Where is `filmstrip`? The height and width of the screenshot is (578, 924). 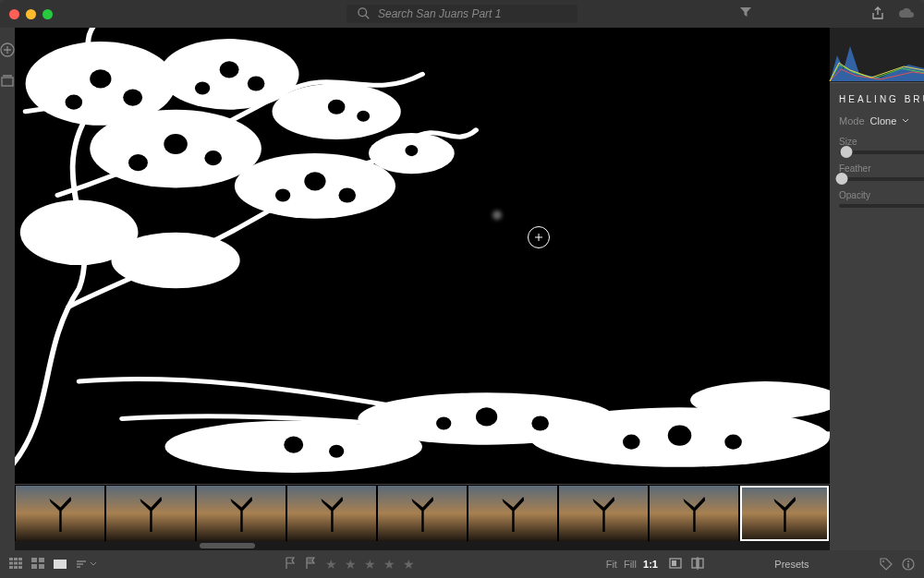 filmstrip is located at coordinates (422, 512).